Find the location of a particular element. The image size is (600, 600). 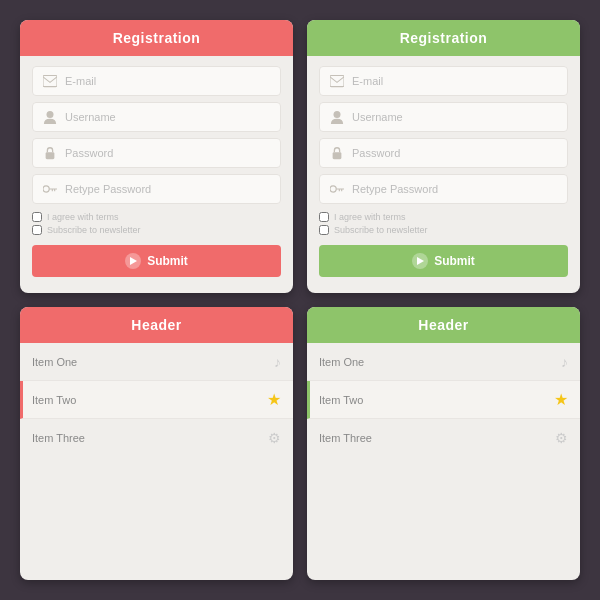

email-icon-green is located at coordinates (337, 81).